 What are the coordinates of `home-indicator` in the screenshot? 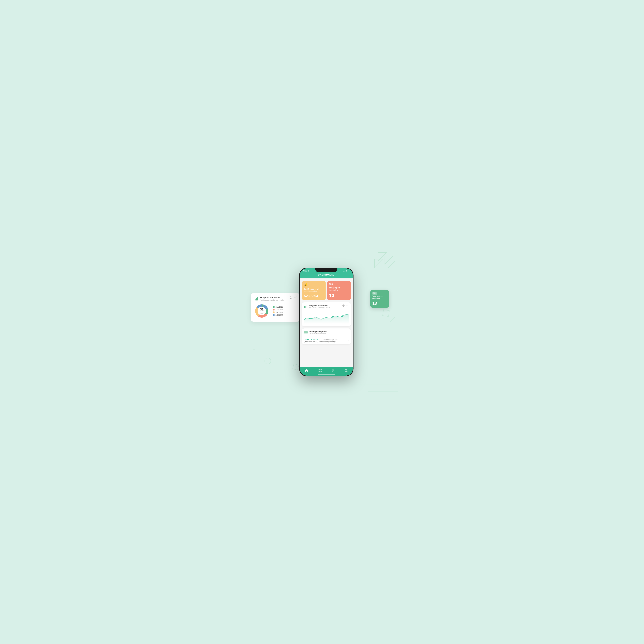 It's located at (327, 375).